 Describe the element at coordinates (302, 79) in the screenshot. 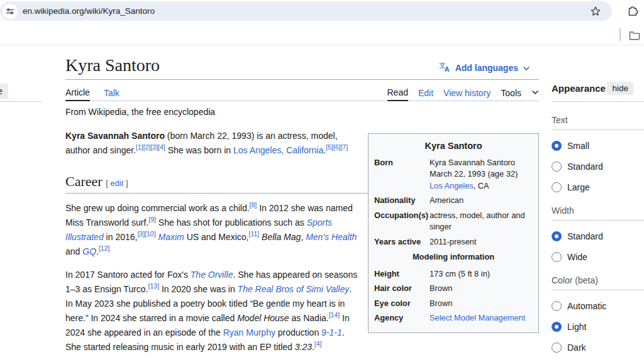

I see `title-divider` at that location.